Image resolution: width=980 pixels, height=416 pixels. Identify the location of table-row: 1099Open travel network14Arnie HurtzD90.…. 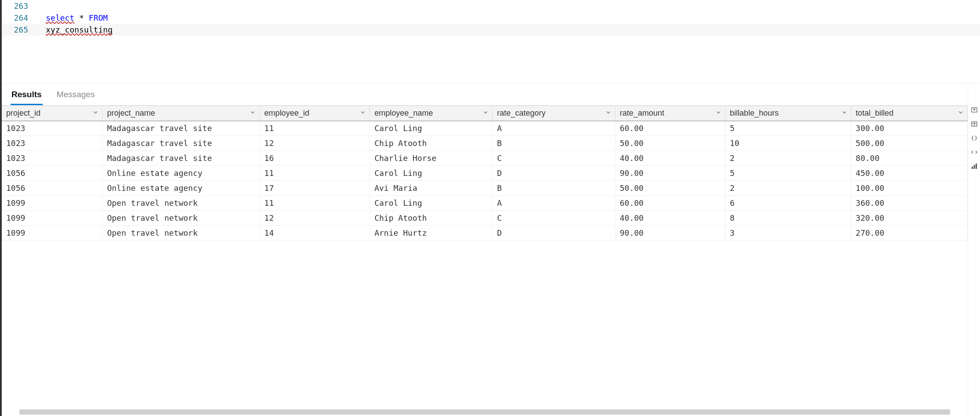
(485, 233).